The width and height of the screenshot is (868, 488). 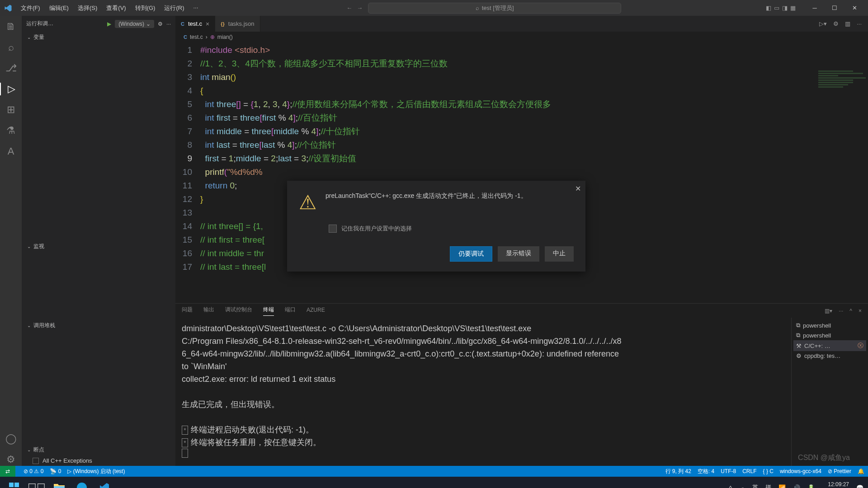 I want to click on layout-panel-right-icon: ◨, so click(x=785, y=8).